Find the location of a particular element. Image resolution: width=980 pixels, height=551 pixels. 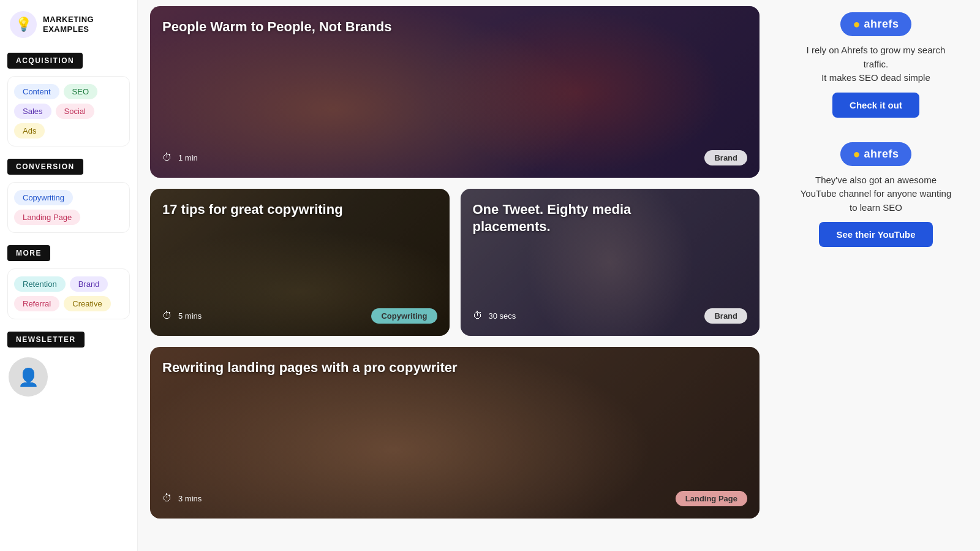

card-tag-landing: Landing Page is located at coordinates (712, 499).